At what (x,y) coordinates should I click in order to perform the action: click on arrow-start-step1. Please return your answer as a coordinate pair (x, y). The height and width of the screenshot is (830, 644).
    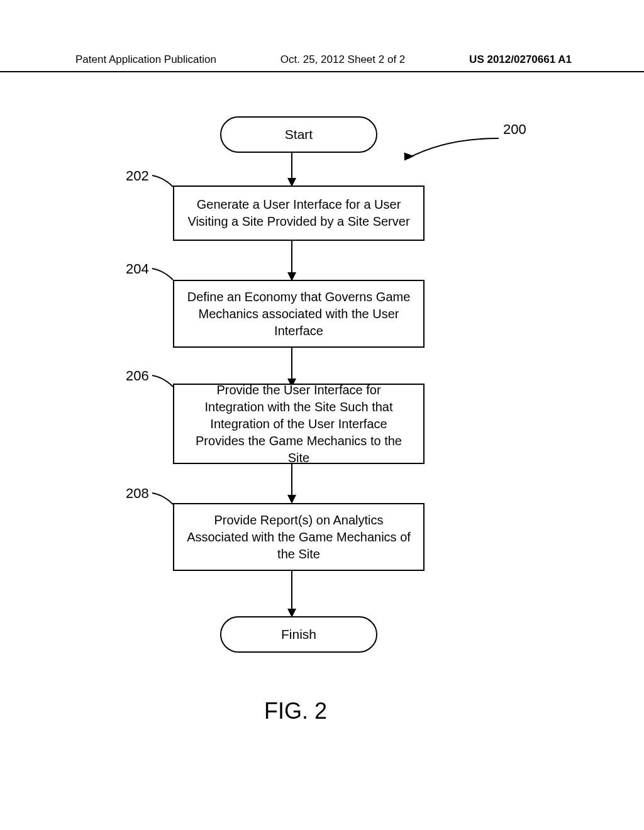
    Looking at the image, I should click on (292, 167).